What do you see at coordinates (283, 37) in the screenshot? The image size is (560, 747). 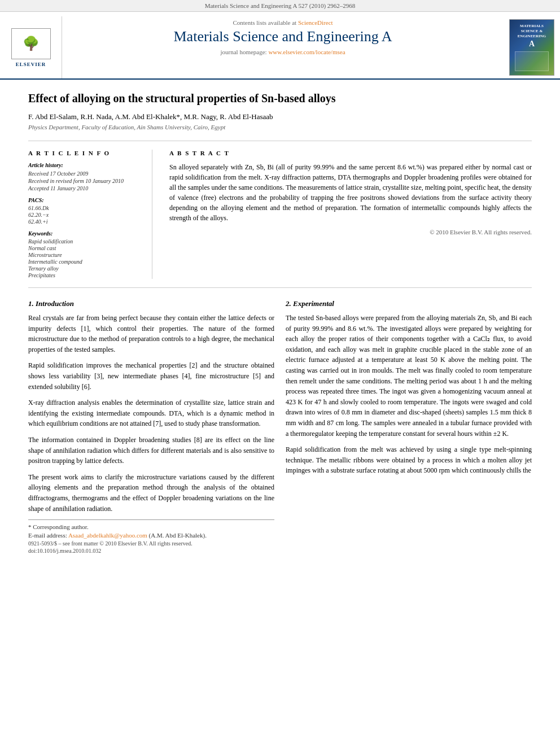 I see `journal-name: Materials Science and Engineering A` at bounding box center [283, 37].